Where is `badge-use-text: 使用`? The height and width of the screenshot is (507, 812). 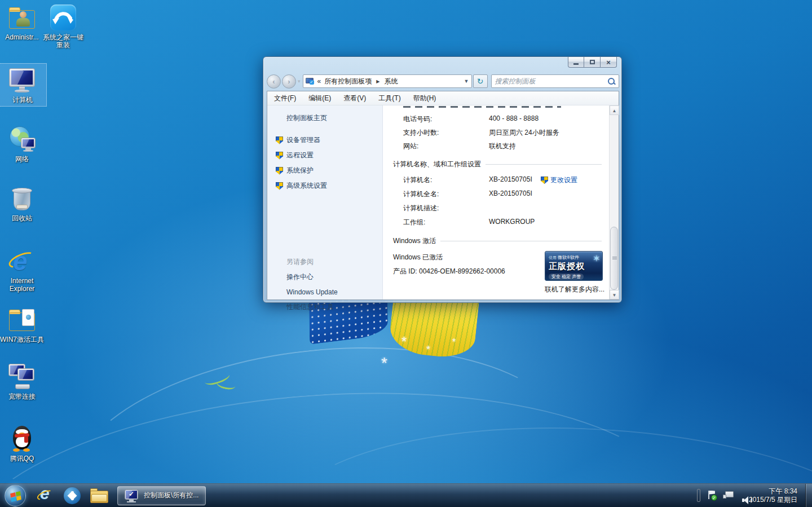 badge-use-text: 使用 is located at coordinates (553, 257).